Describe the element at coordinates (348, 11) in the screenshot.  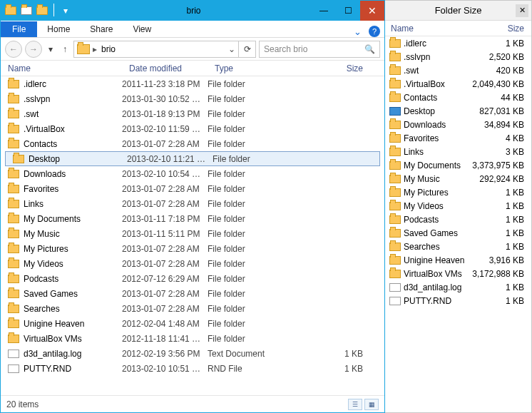
I see `maximize-button: ☐` at that location.